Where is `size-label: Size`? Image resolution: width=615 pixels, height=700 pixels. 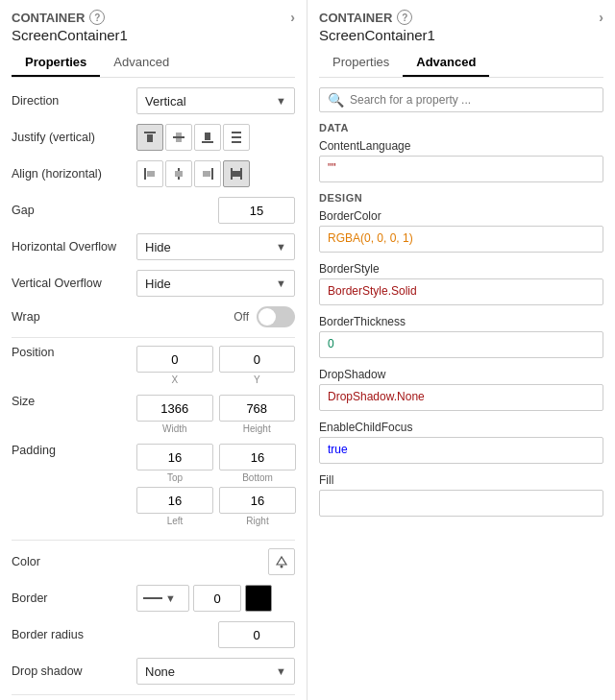
size-label: Size is located at coordinates (74, 401).